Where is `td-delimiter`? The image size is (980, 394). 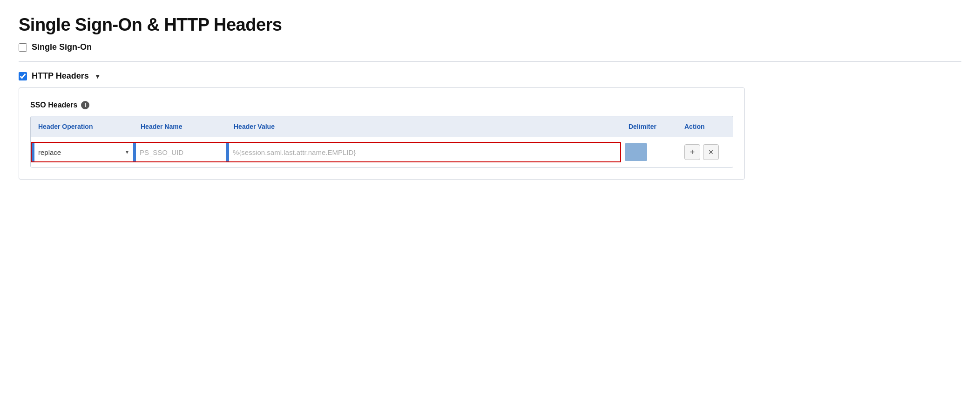
td-delimiter is located at coordinates (649, 152).